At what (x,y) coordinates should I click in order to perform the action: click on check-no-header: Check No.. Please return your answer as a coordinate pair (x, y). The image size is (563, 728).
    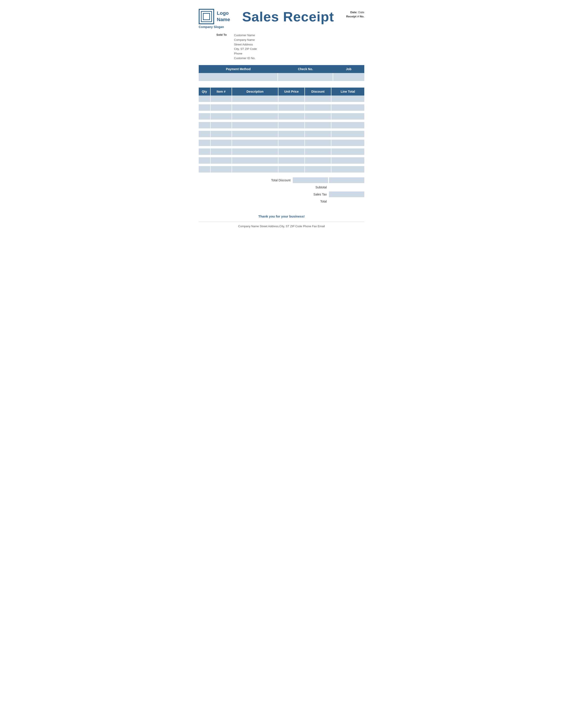
    Looking at the image, I should click on (306, 69).